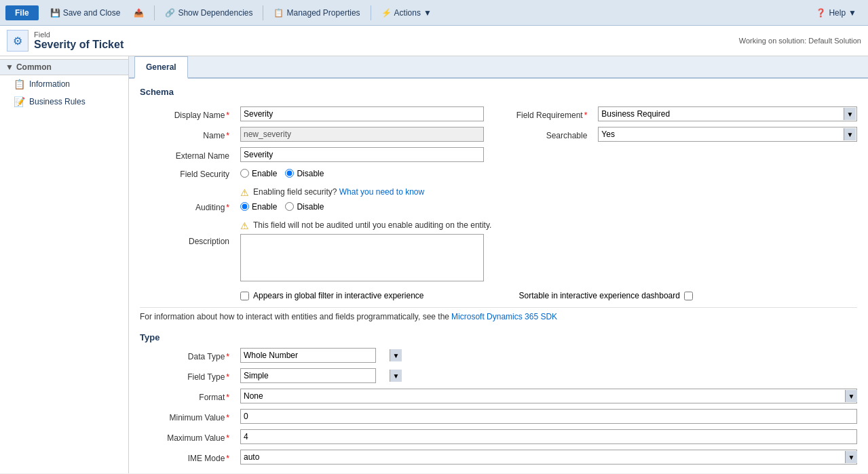 The width and height of the screenshot is (868, 474). I want to click on display-name-row: Display Name* Field Requirement* Busines…, so click(498, 114).